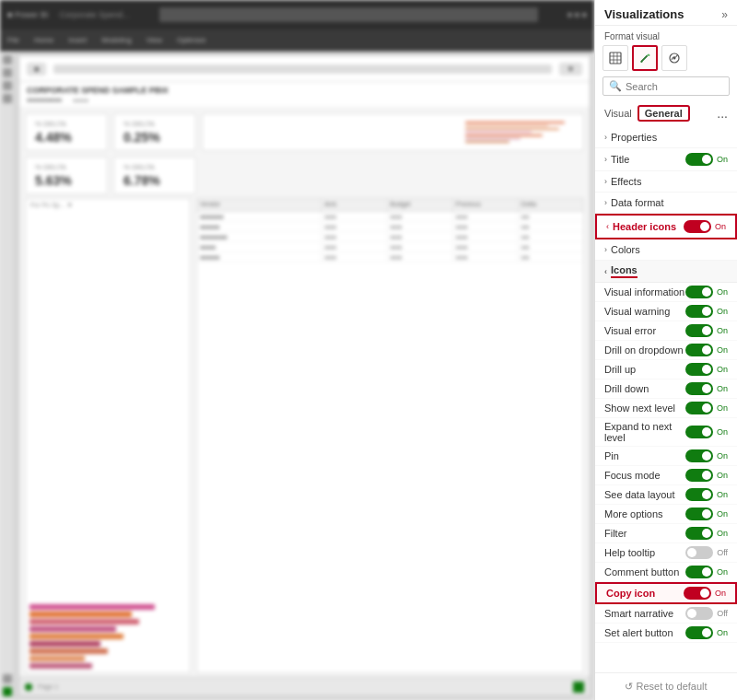 This screenshot has width=737, height=700. What do you see at coordinates (666, 400) in the screenshot?
I see `panel-scroll-area: › Properties › Title On › Effects` at bounding box center [666, 400].